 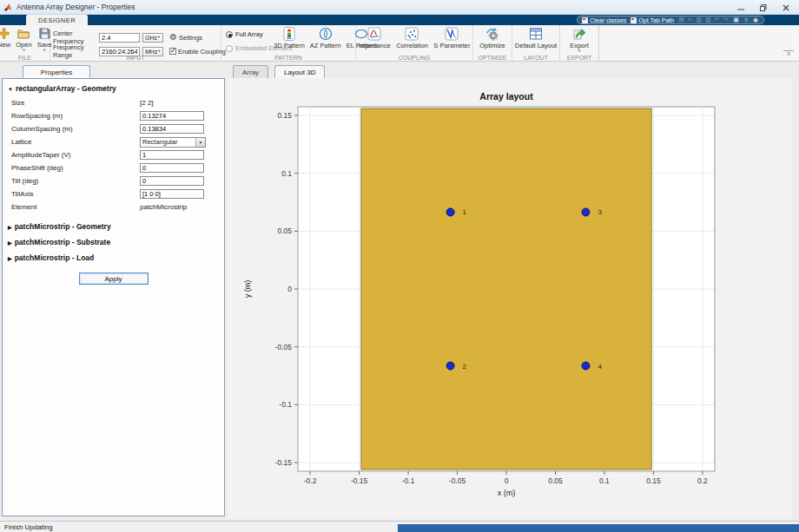 What do you see at coordinates (113, 168) in the screenshot?
I see `property-row-phaseshift-deg: PhaseShift (deg)` at bounding box center [113, 168].